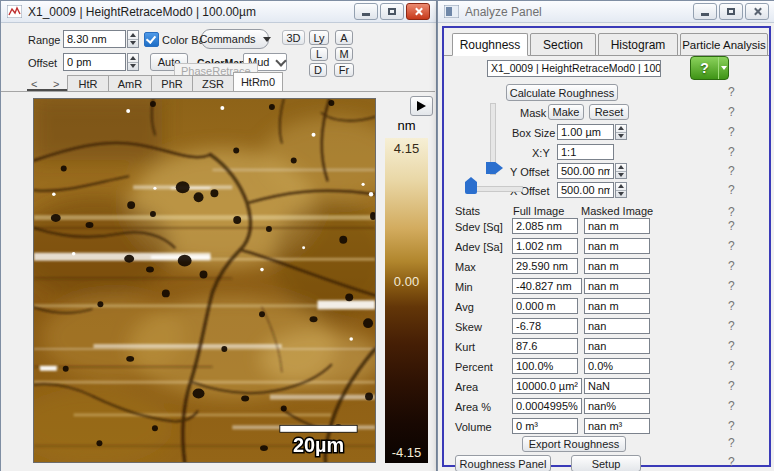 The width and height of the screenshot is (774, 471). What do you see at coordinates (94, 39) in the screenshot?
I see `range-input` at bounding box center [94, 39].